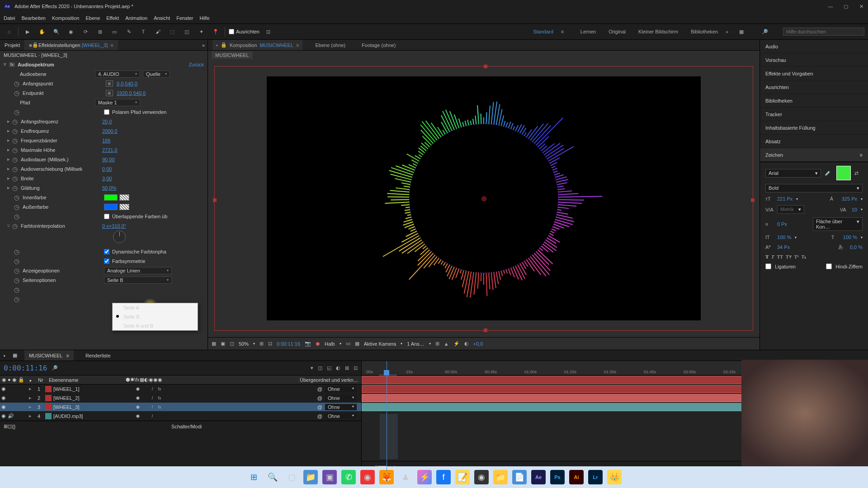 The image size is (868, 488). I want to click on pickwhip-icon: @, so click(320, 416).